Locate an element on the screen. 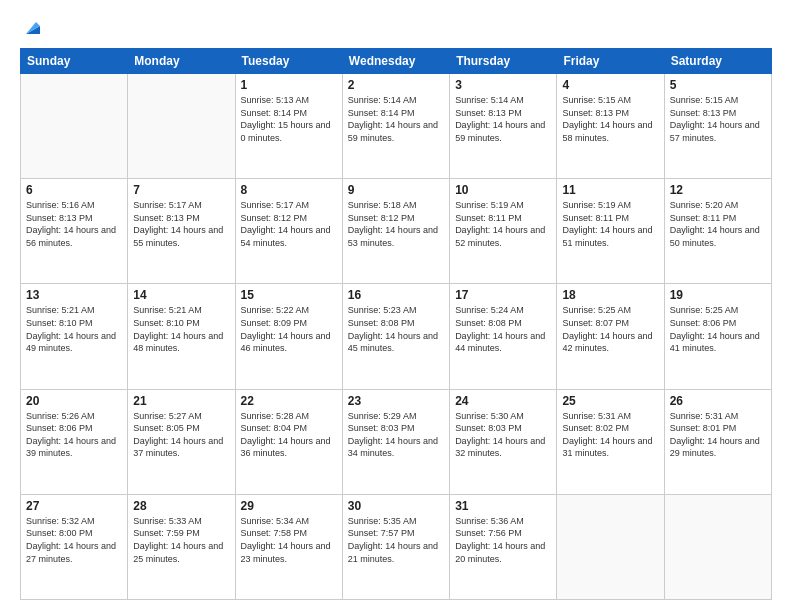 This screenshot has height=612, width=792. day-number: 31 is located at coordinates (503, 506).